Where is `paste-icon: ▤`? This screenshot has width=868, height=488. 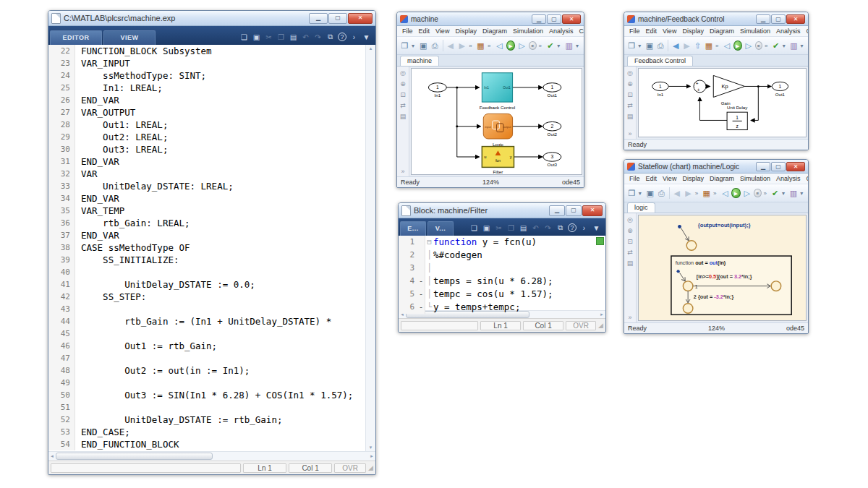 paste-icon: ▤ is located at coordinates (524, 228).